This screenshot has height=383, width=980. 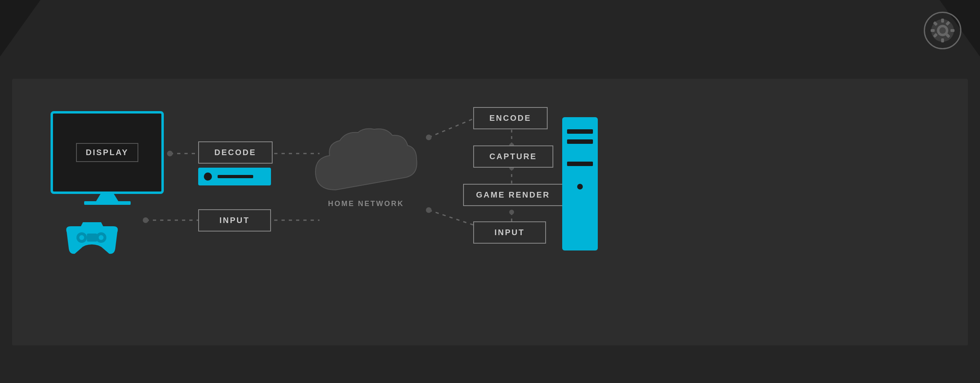 I want to click on input-left-label: INPUT, so click(x=235, y=220).